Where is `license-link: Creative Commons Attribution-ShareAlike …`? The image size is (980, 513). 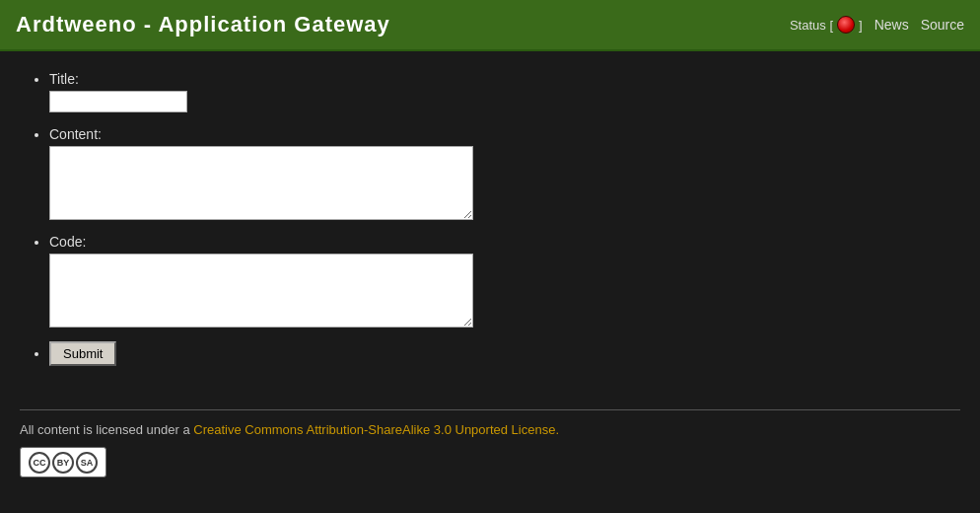 license-link: Creative Commons Attribution-ShareAlike … is located at coordinates (377, 430).